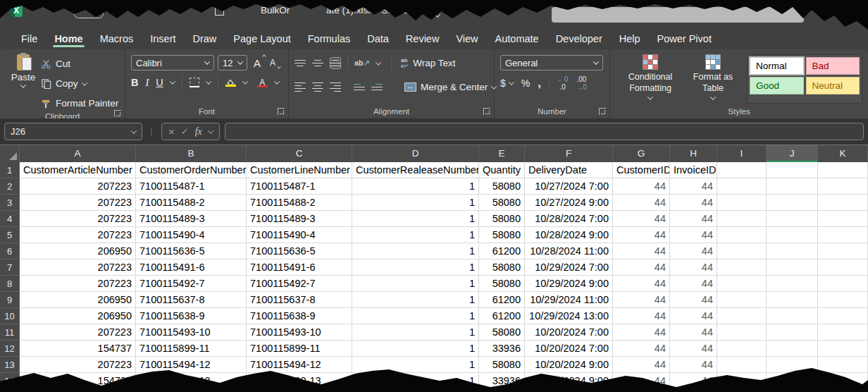  I want to click on cell-A4: 207223, so click(78, 219).